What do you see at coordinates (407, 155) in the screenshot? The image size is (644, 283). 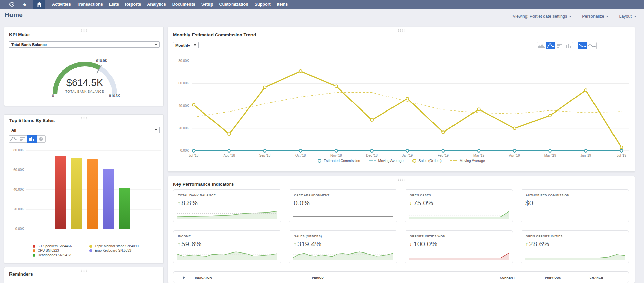 I see `svg-text: Jan '19` at bounding box center [407, 155].